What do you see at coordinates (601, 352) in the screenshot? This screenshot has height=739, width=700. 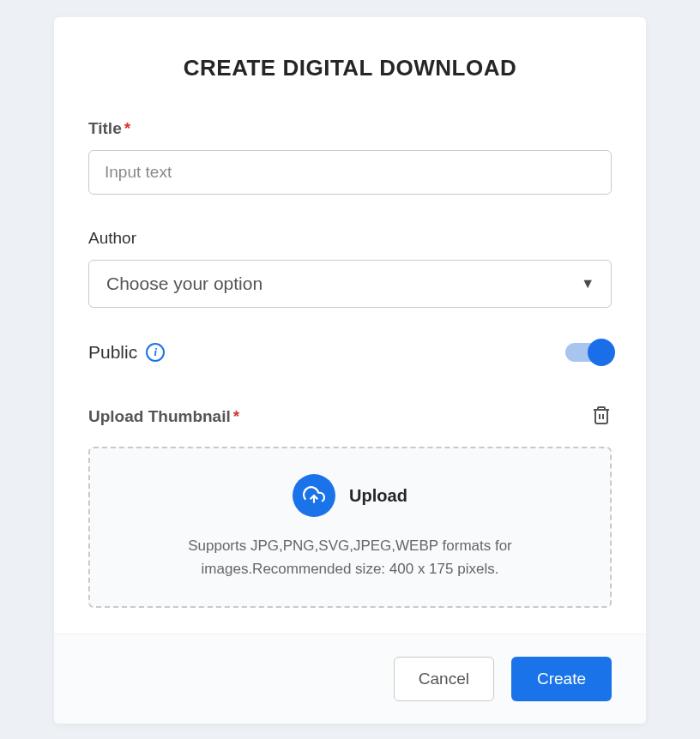 I see `toggle-knob` at bounding box center [601, 352].